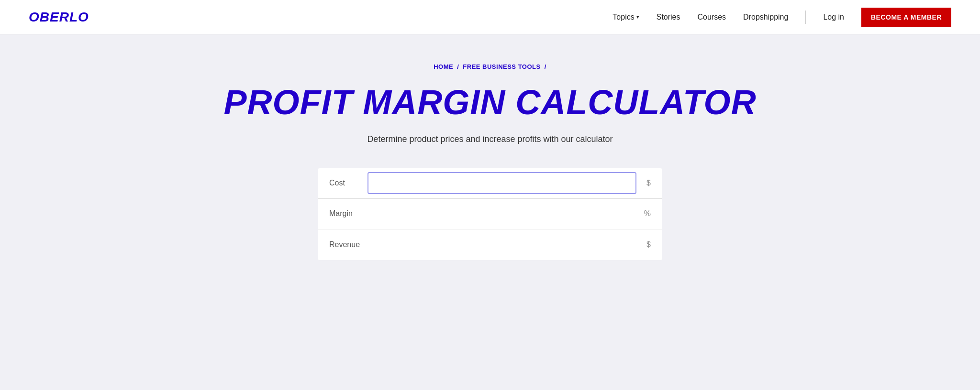 The width and height of the screenshot is (980, 390). I want to click on breadcrumb: HOME / FREE BUSINESS TOOLS /, so click(490, 67).